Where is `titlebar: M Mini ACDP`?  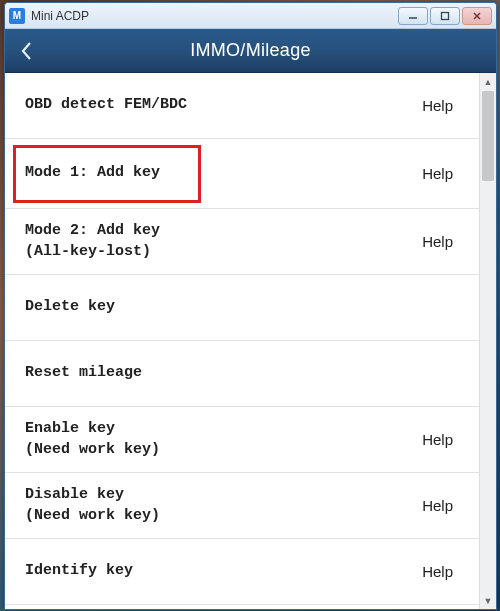 titlebar: M Mini ACDP is located at coordinates (250, 16).